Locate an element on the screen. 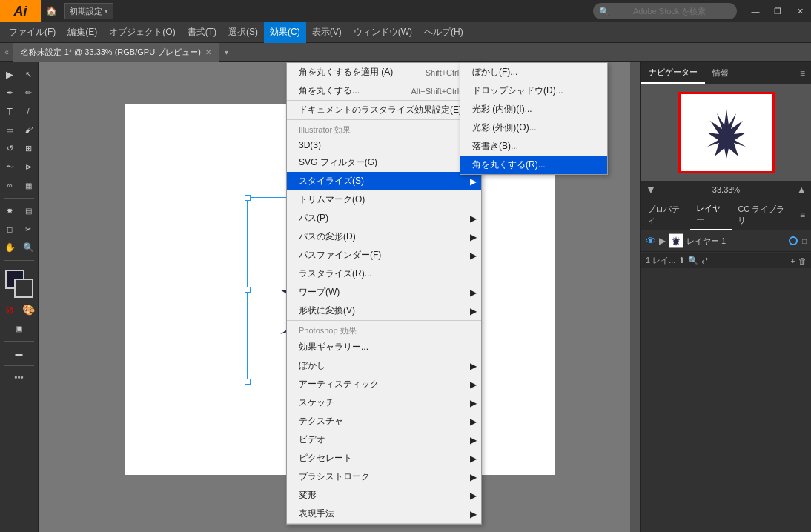  menu-item-o: オブジェクト(O) is located at coordinates (142, 33).